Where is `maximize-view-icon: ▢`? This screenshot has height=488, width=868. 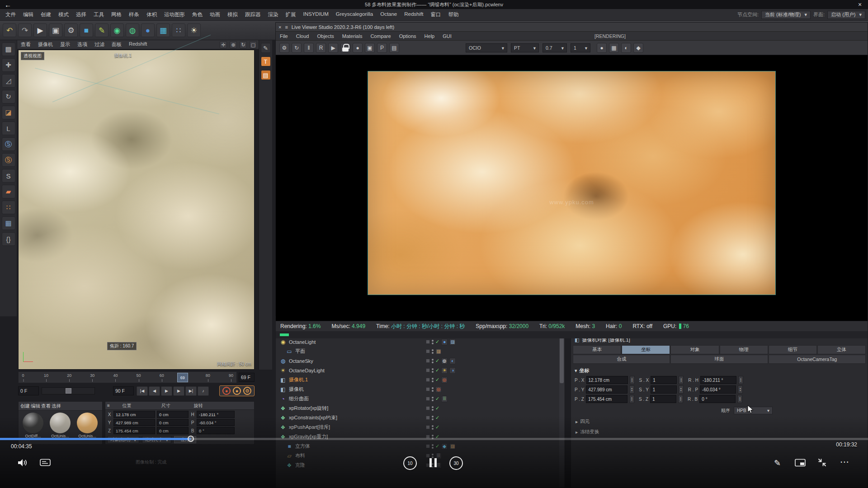
maximize-view-icon: ▢ is located at coordinates (253, 45).